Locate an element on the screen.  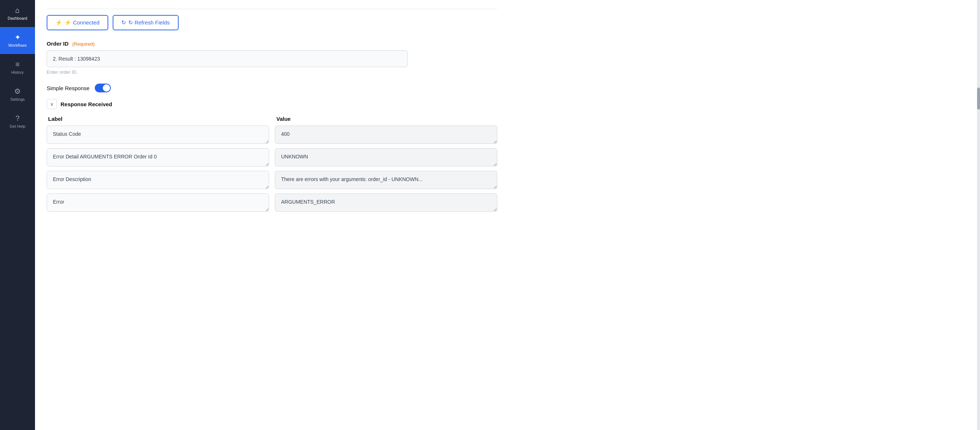
sidebar-label-dashboard: Dashboard is located at coordinates (18, 18).